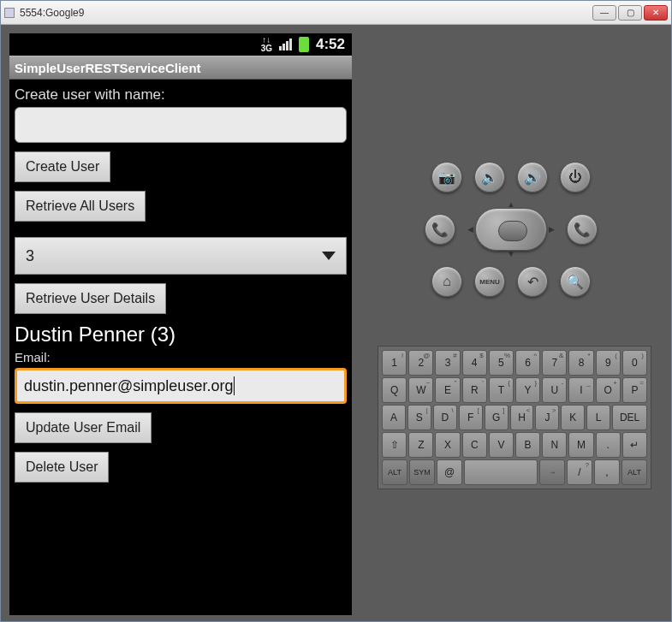 This screenshot has height=622, width=672. Describe the element at coordinates (497, 418) in the screenshot. I see `key-G: G]` at that location.